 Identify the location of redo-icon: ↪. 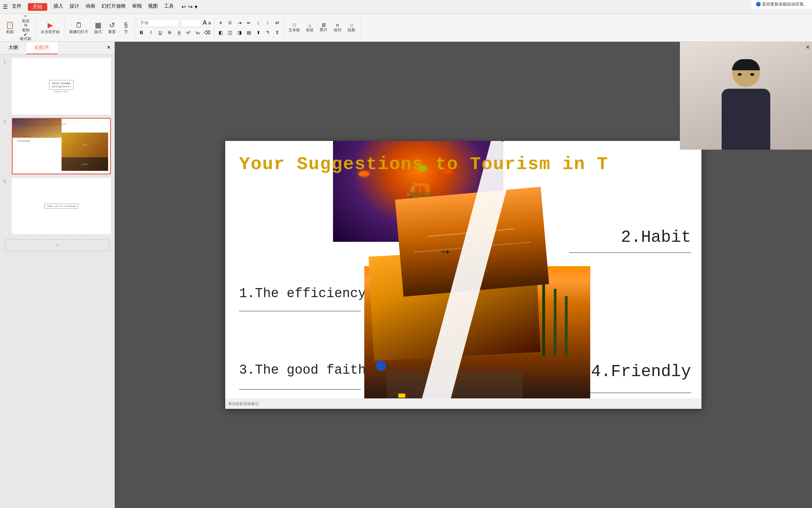
(190, 7).